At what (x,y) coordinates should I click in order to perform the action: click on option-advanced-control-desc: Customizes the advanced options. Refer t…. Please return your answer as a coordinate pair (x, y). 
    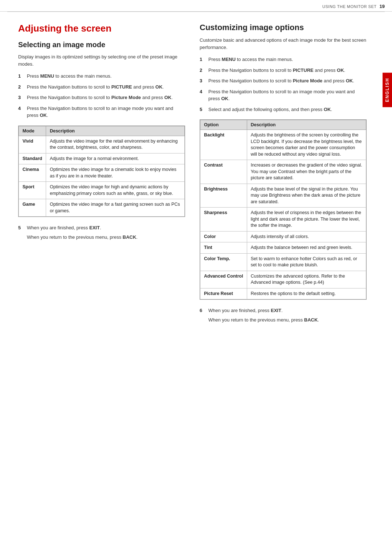
    Looking at the image, I should click on (306, 279).